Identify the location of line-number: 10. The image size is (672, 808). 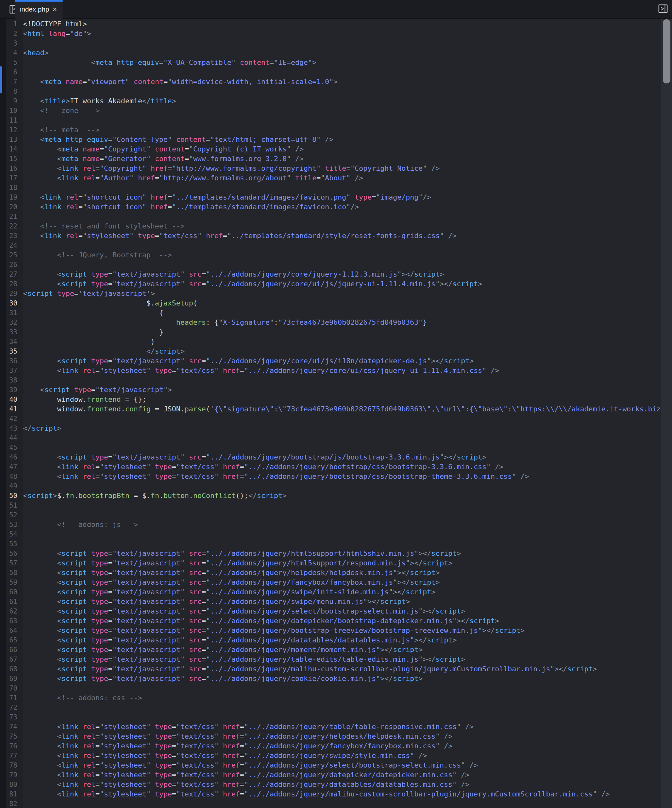
(12, 111).